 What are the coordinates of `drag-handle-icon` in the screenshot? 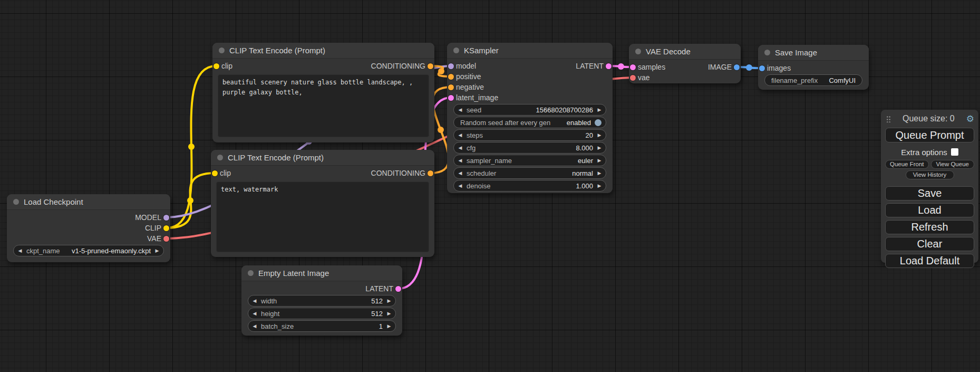 It's located at (889, 119).